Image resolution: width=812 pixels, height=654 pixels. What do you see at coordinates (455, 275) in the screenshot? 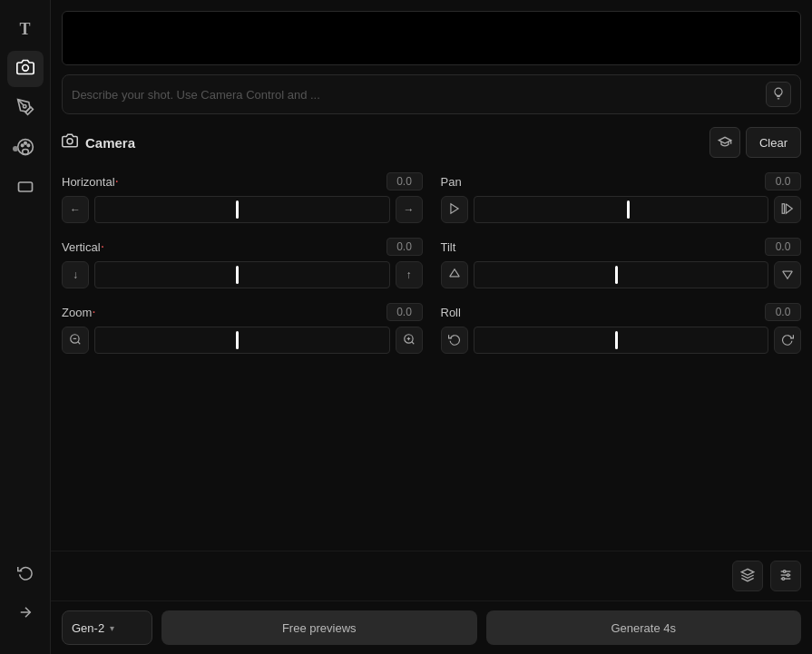
I see `tilt-left-btn` at bounding box center [455, 275].